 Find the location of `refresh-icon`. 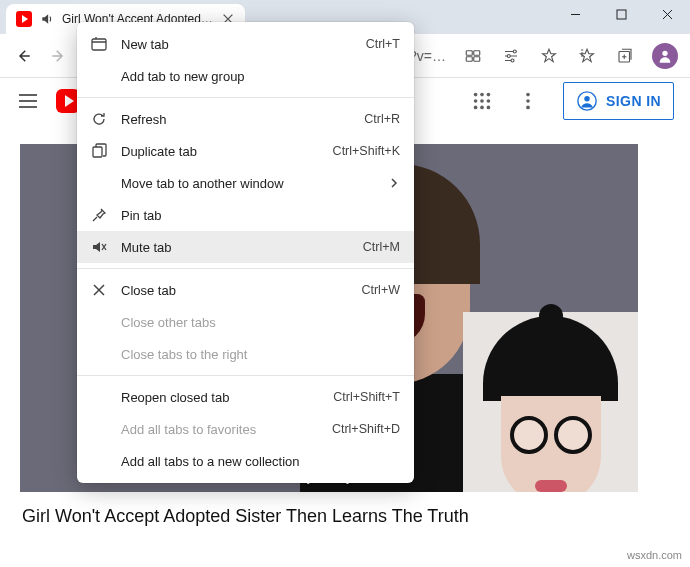

refresh-icon is located at coordinates (99, 119).